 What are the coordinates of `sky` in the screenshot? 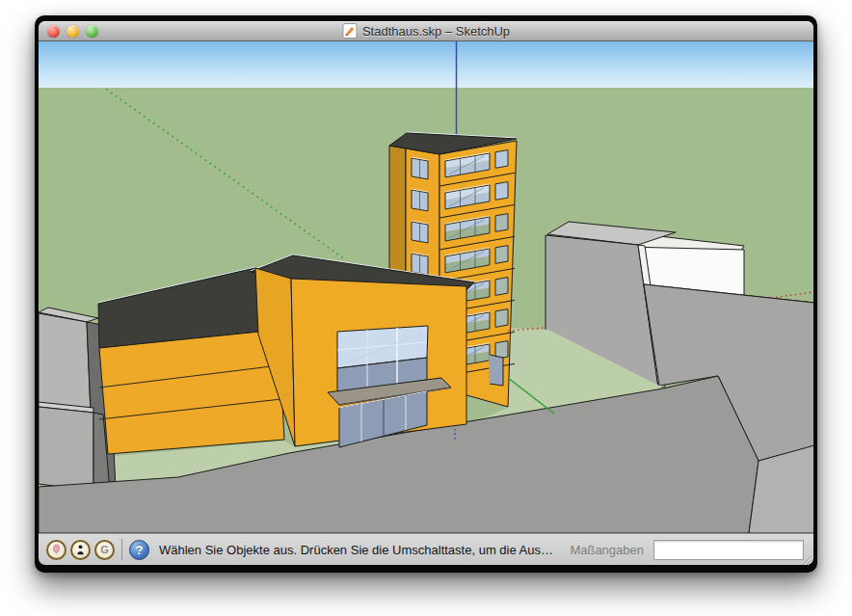 It's located at (426, 66).